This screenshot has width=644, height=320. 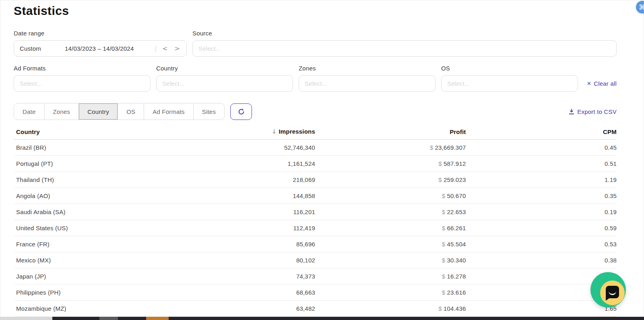 What do you see at coordinates (82, 84) in the screenshot?
I see `ad-formats-input` at bounding box center [82, 84].